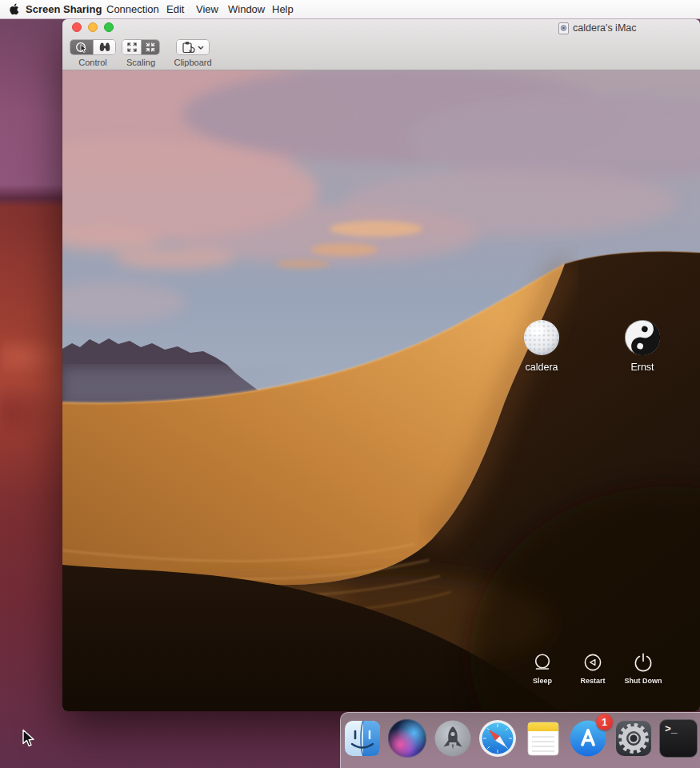  What do you see at coordinates (642, 346) in the screenshot?
I see `user-ernst: Ernst` at bounding box center [642, 346].